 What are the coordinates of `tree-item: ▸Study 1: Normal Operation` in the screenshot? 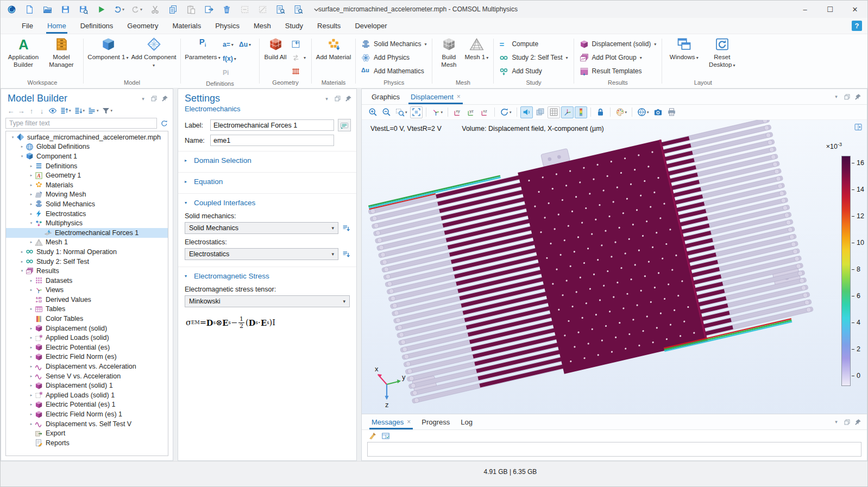 It's located at (87, 252).